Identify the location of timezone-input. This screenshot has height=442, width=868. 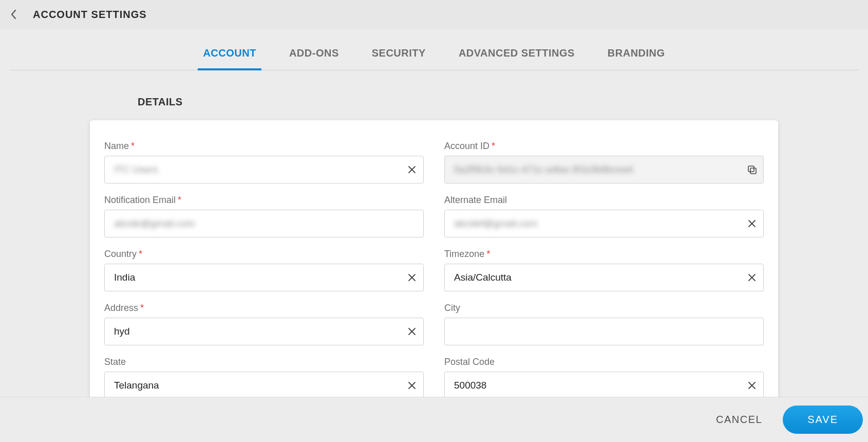
(593, 278).